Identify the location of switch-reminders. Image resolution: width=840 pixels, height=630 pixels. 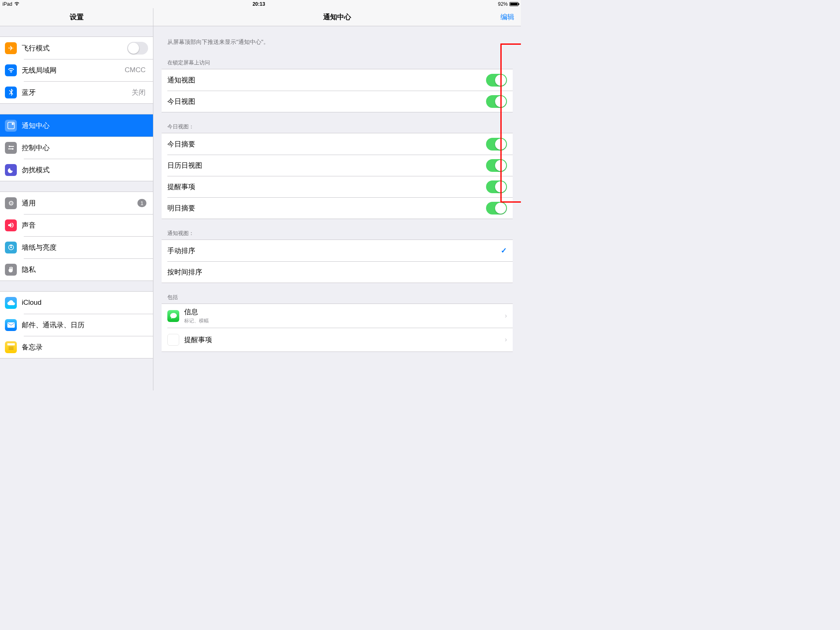
(496, 187).